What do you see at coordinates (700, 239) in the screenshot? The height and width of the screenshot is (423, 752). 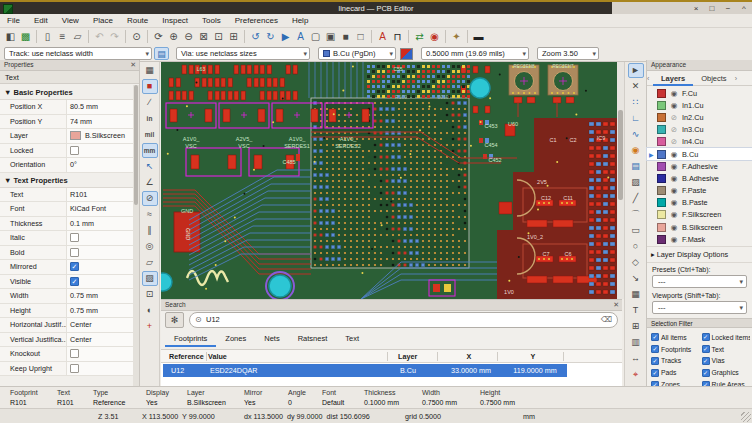 I see `layer-row-f-mask: ◉F.Mask` at bounding box center [700, 239].